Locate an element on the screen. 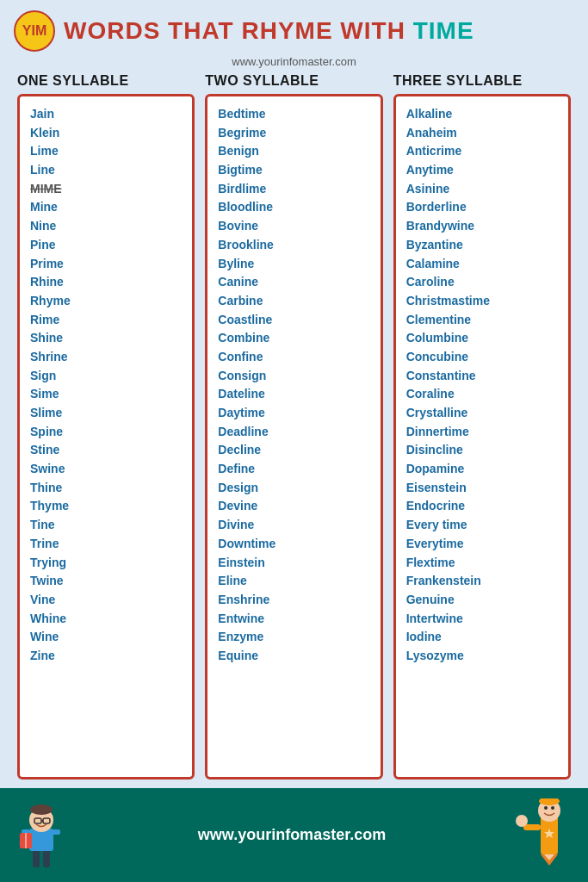 This screenshot has height=882, width=588. list-item: Brandywine is located at coordinates (482, 227).